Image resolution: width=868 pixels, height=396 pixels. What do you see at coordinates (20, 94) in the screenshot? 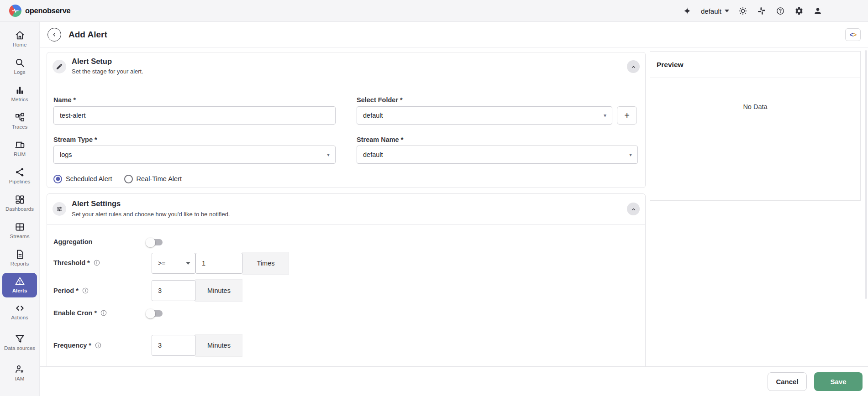
I see `sidebar-item-metrics: Metrics` at bounding box center [20, 94].